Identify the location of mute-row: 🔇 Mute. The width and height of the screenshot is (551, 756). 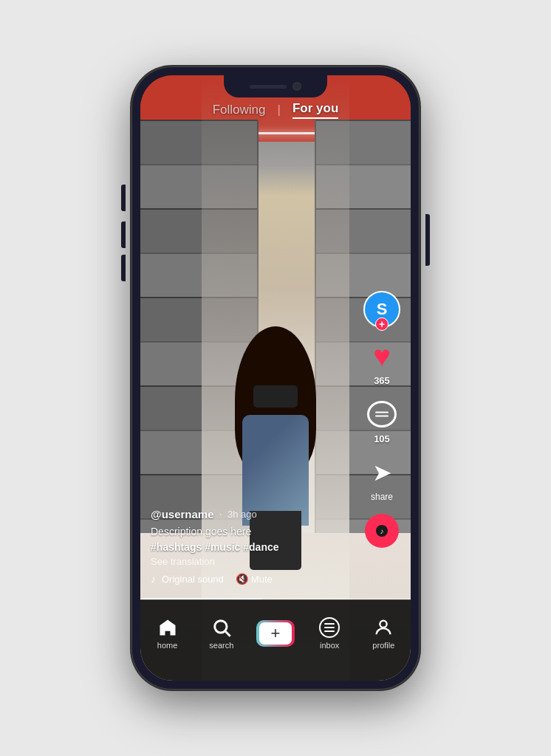
(254, 579).